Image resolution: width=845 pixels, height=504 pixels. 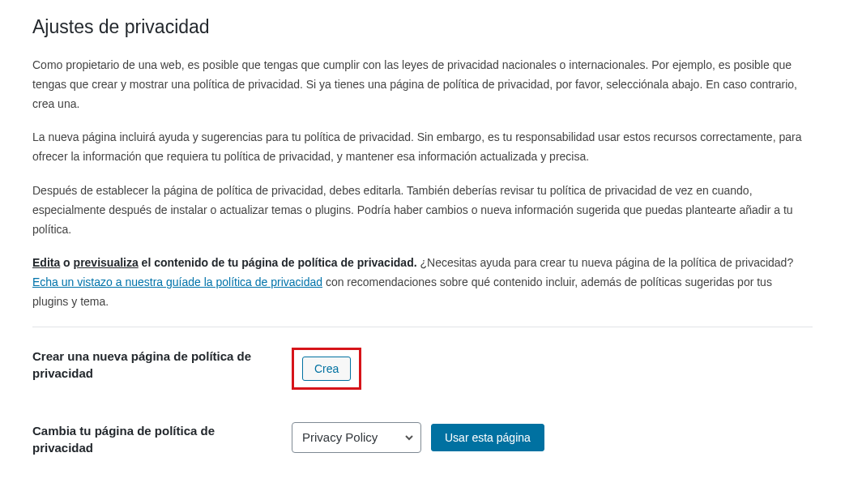 I want to click on privacy-page-select: Privacy Policy, so click(x=356, y=438).